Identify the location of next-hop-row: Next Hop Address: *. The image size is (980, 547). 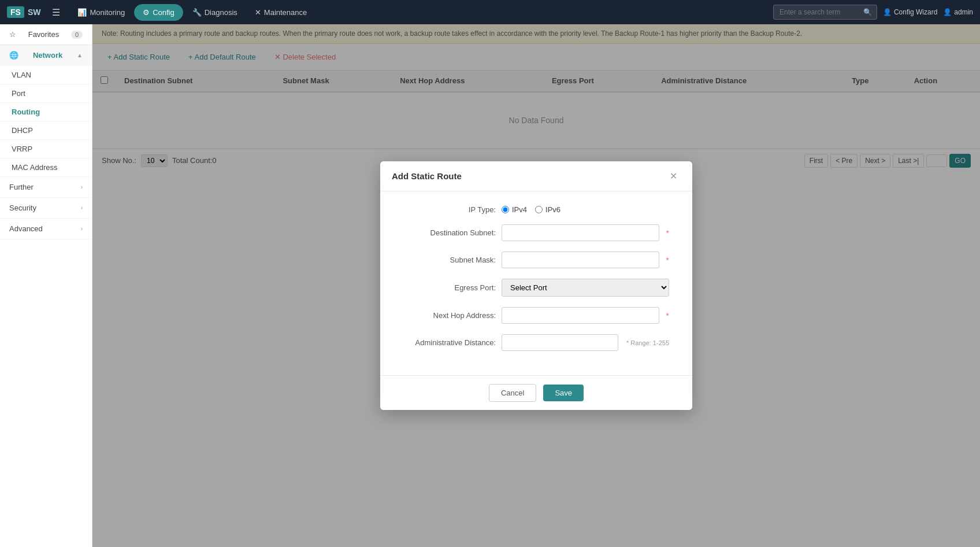
(536, 316).